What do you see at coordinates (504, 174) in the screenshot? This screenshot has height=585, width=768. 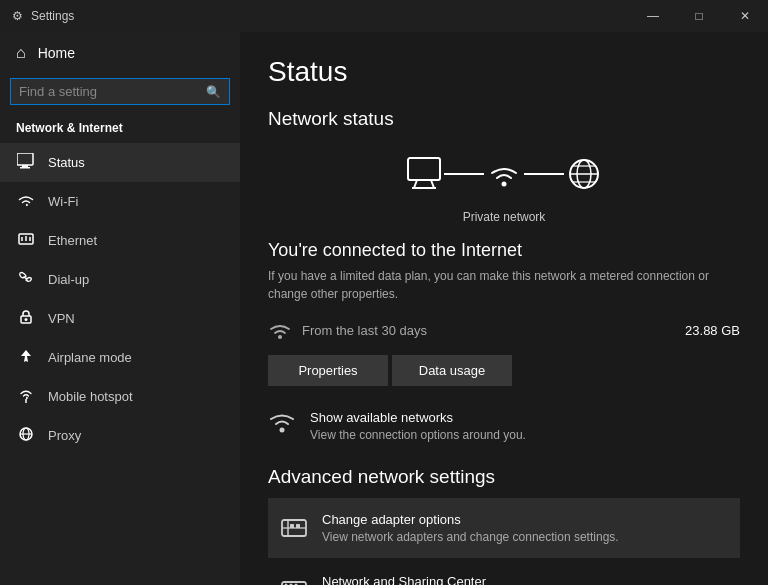 I see `wifi-signal-icon` at bounding box center [504, 174].